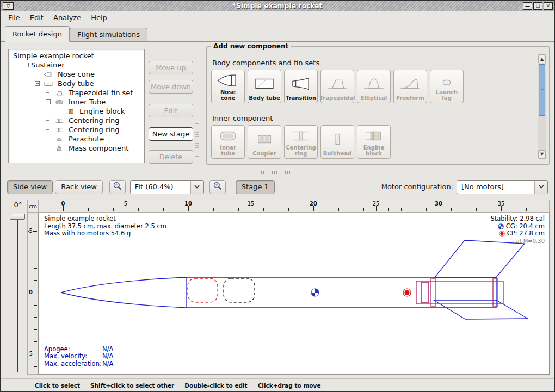 This screenshot has height=392, width=555. I want to click on zoom-select: Fit (60.4%), so click(167, 187).